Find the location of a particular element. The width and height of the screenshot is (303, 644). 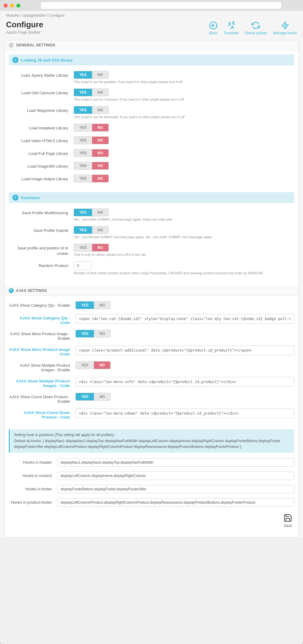

functions-title: Functions is located at coordinates (30, 198).